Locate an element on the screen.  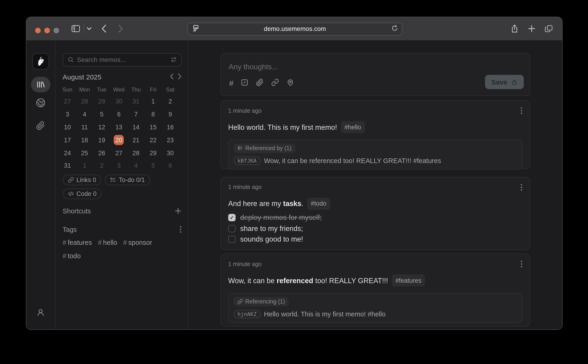
tags-menu-icon is located at coordinates (181, 230).